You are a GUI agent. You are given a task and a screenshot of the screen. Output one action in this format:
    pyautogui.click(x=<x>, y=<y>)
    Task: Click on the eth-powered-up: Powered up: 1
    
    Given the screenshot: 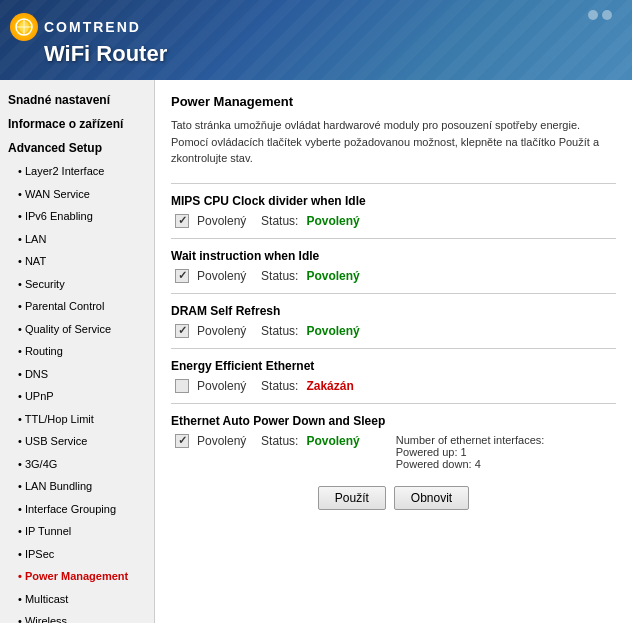 What is the action you would take?
    pyautogui.click(x=470, y=452)
    